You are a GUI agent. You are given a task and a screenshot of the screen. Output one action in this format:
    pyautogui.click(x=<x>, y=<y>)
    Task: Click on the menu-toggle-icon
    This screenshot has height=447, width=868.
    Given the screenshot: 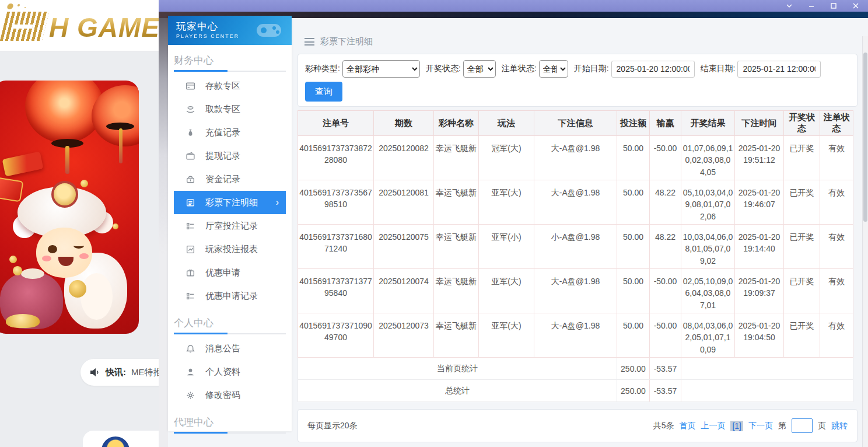 What is the action you would take?
    pyautogui.click(x=309, y=42)
    